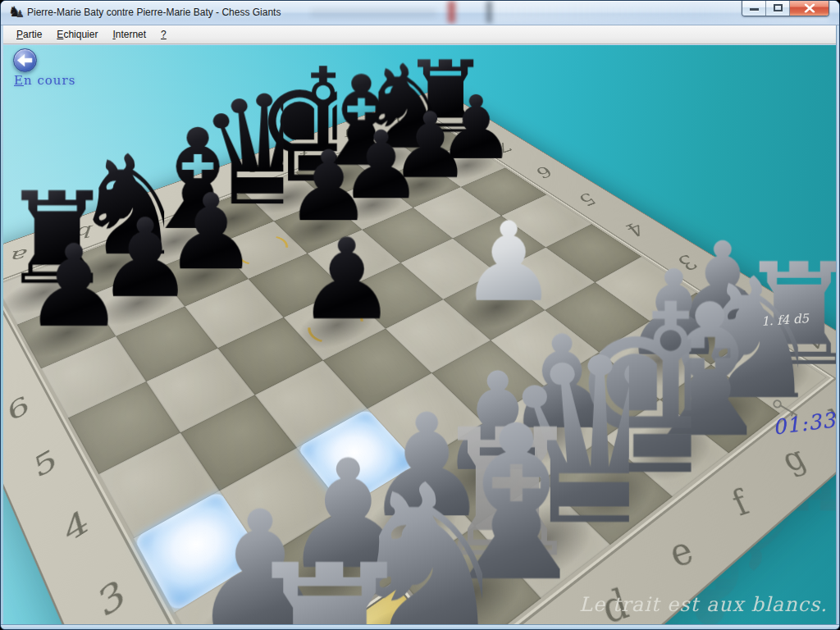 The width and height of the screenshot is (840, 630). Describe the element at coordinates (755, 10) in the screenshot. I see `minimize-icon` at that location.